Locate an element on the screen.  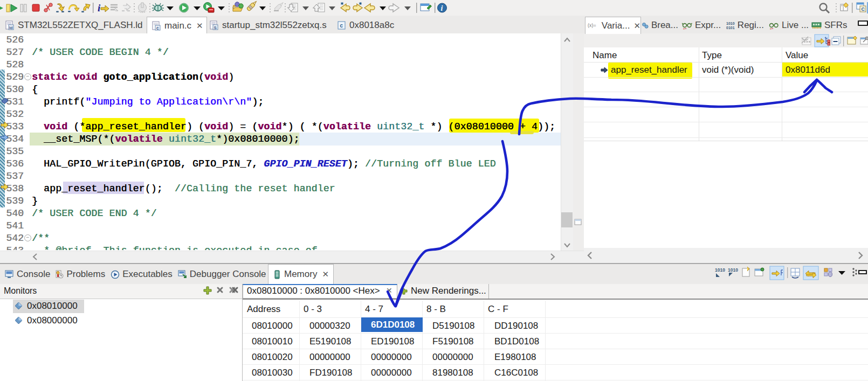
svg-text: 0101 is located at coordinates (731, 27).